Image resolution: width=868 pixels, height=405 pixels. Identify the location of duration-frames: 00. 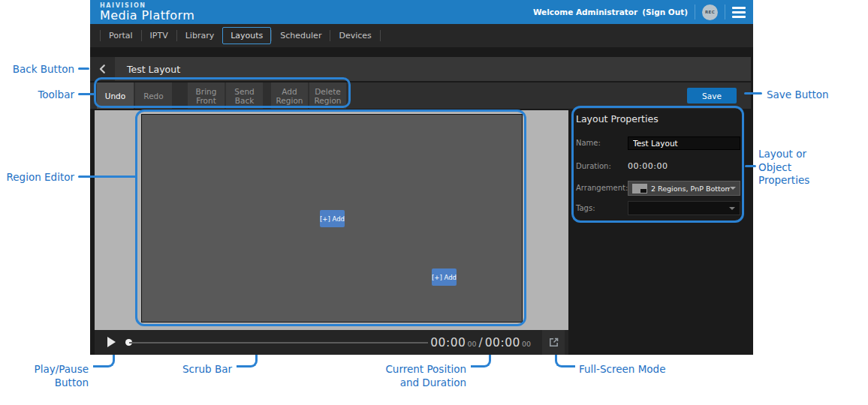
(526, 344).